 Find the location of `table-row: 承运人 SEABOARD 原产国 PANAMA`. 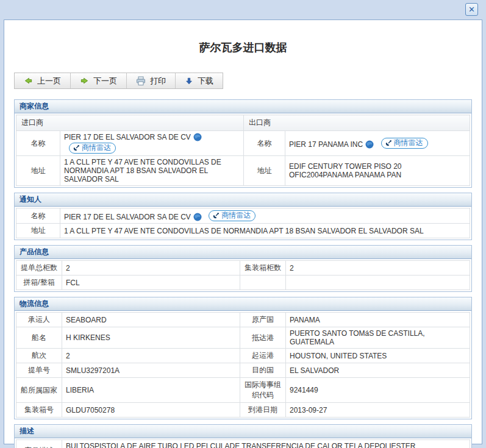

table-row: 承运人 SEABOARD 原产国 PANAMA is located at coordinates (243, 320).